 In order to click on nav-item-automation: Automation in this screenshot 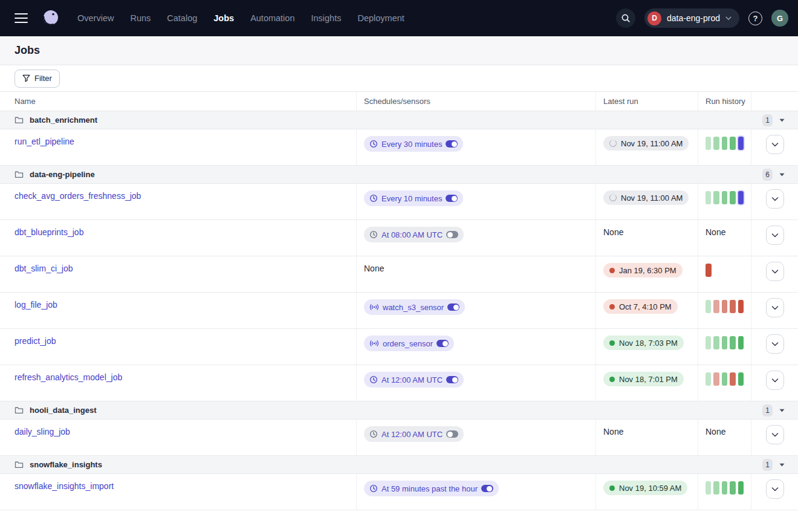, I will do `click(272, 18)`.